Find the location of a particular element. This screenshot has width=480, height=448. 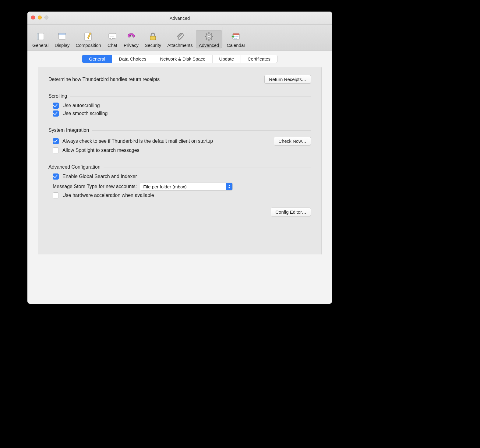

tool-privacy: Privacy is located at coordinates (131, 39).